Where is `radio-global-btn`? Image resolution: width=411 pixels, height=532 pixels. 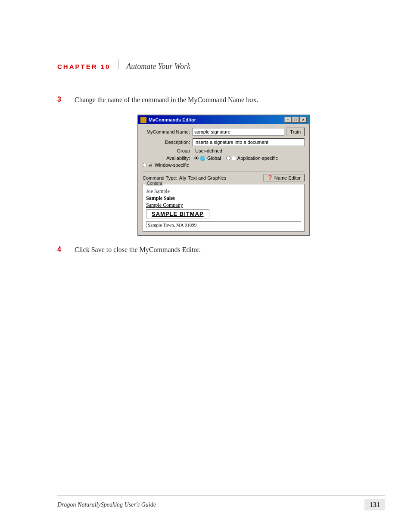
radio-global-btn is located at coordinates (196, 158).